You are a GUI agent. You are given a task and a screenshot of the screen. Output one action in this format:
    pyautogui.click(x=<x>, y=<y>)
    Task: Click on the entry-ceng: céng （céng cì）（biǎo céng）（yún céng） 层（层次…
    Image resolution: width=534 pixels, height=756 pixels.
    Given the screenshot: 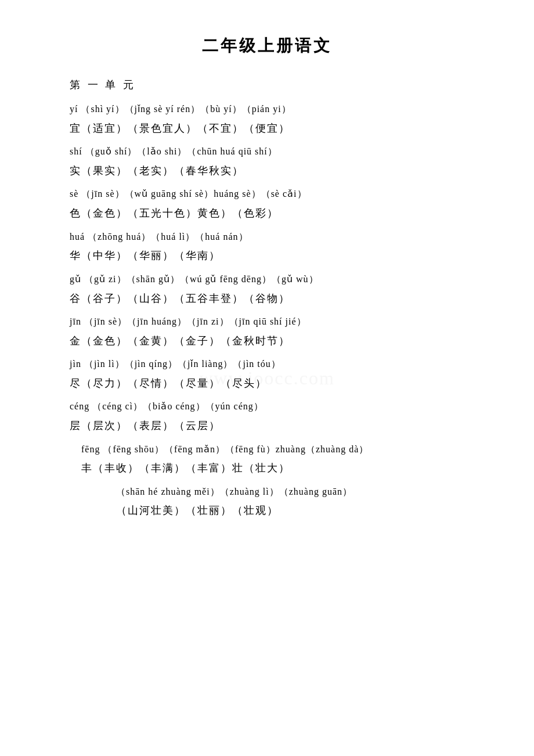 What is the action you would take?
    pyautogui.click(x=279, y=417)
    